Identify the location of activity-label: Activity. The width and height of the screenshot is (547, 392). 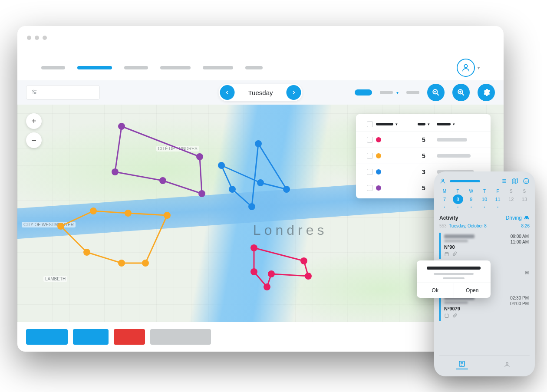
(449, 218).